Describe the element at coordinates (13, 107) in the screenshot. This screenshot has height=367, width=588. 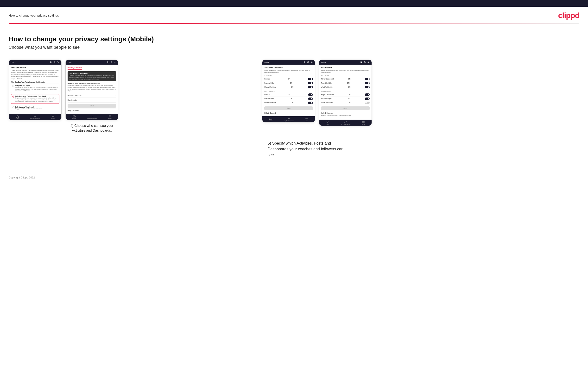
I see `radio-coach-only` at that location.